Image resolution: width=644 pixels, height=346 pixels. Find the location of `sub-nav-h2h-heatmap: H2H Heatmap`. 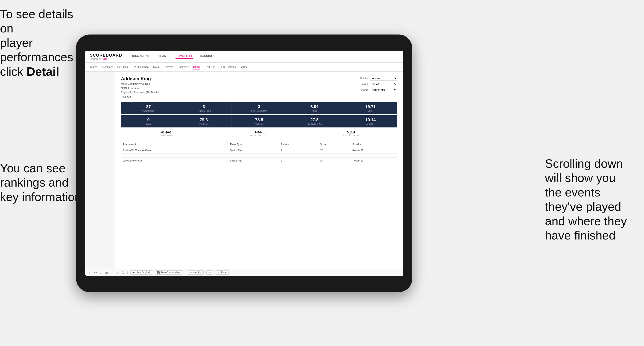

sub-nav-h2h-heatmap: H2H Heatmap is located at coordinates (140, 67).